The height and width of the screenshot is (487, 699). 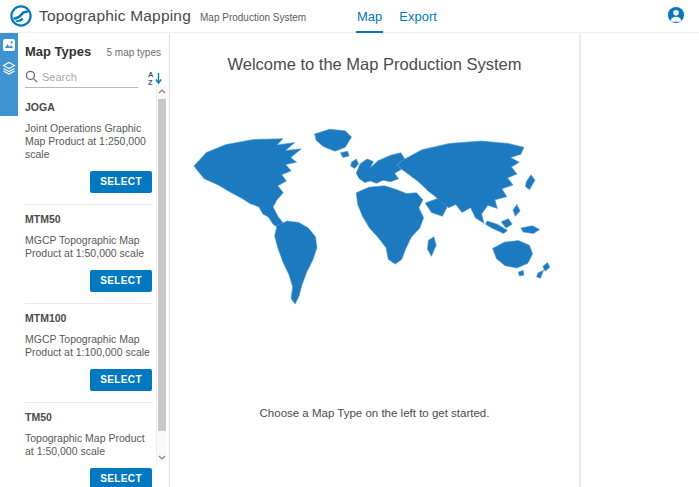 What do you see at coordinates (89, 354) in the screenshot?
I see `map-type-card-mtm100: MTM100 MGCP Topographic Map Product at 1…` at bounding box center [89, 354].